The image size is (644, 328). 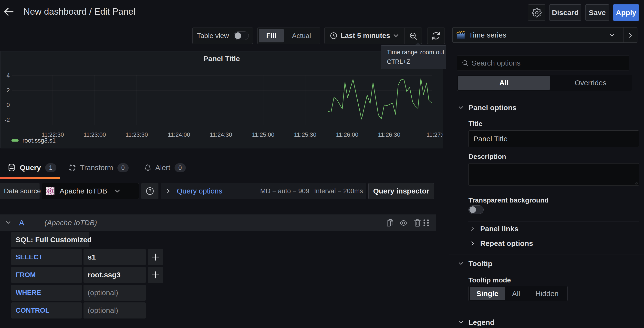 I want to click on svg-text: 11:27:0, so click(x=435, y=135).